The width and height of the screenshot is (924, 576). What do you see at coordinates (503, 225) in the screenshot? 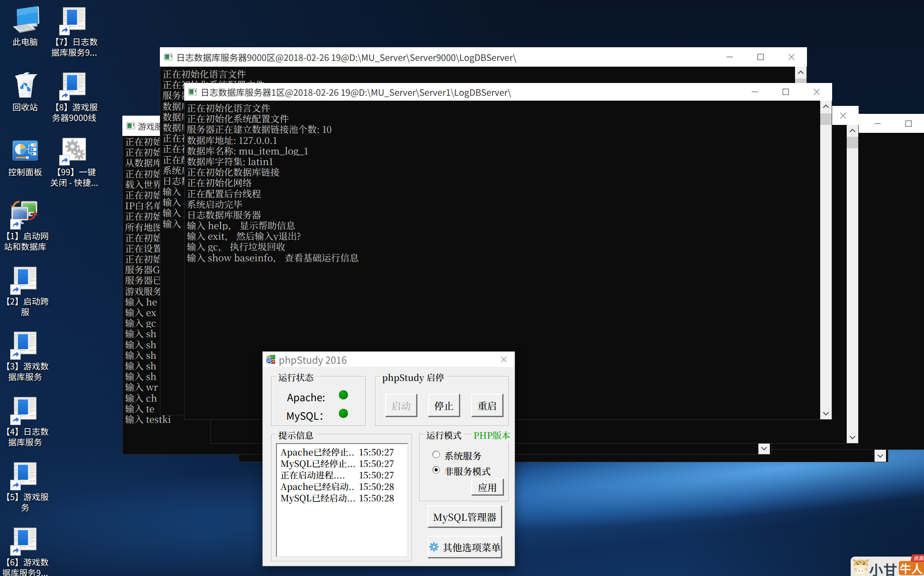
I see `console-line: 输入 help， 显示帮助信息` at bounding box center [503, 225].